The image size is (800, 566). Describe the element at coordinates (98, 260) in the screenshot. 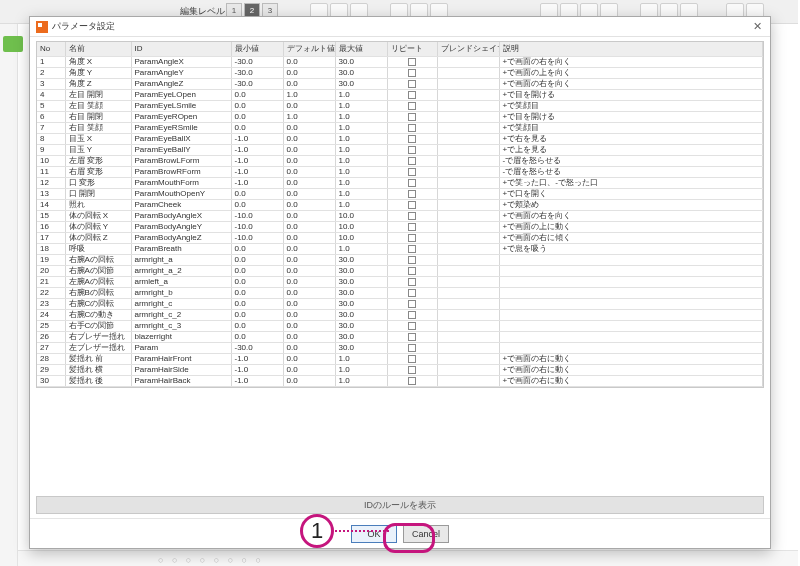

I see `cell-name: 右腕Aの回転` at that location.